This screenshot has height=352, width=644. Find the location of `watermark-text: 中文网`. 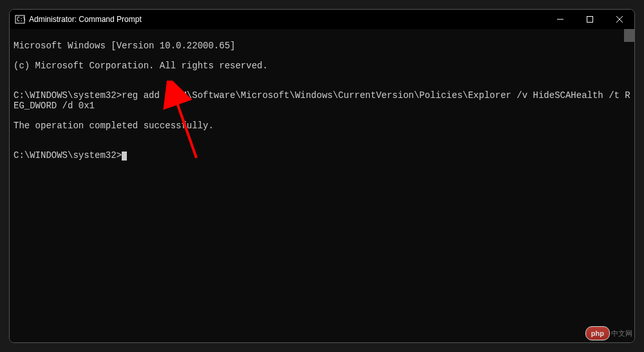

watermark-text: 中文网 is located at coordinates (622, 334).